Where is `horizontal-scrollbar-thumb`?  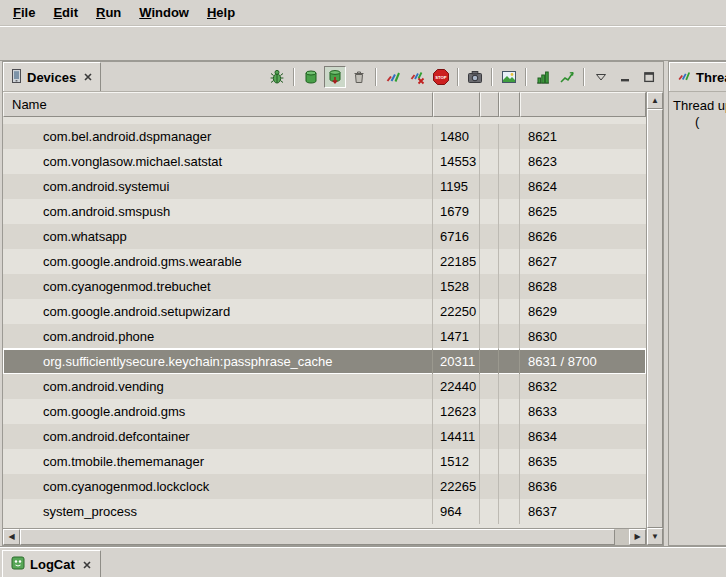 horizontal-scrollbar-thumb is located at coordinates (318, 537).